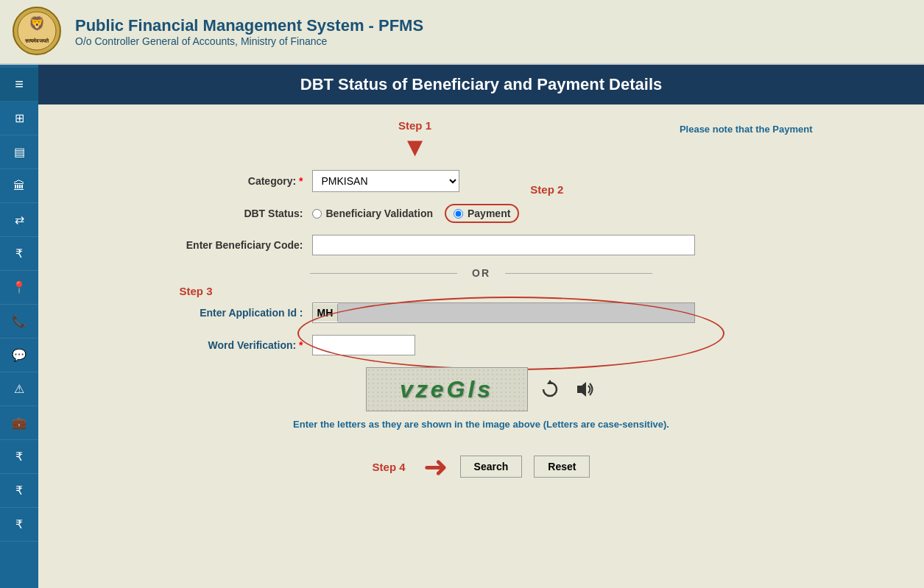 The image size is (924, 588). I want to click on sidebar-item-briefcase: 💼, so click(19, 423).